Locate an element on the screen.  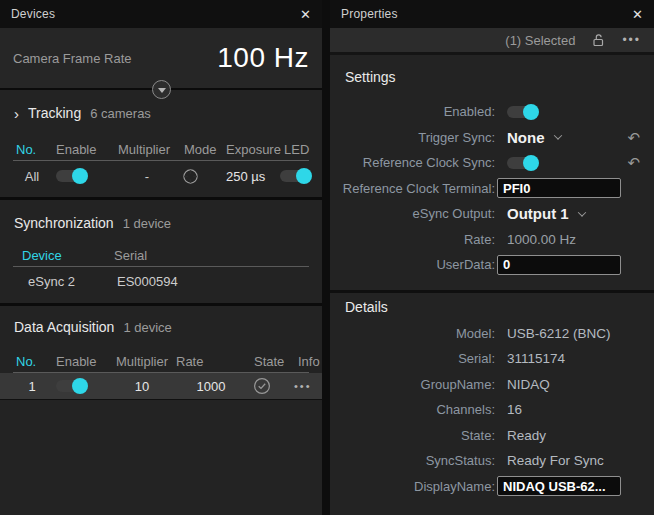
enable-toggle is located at coordinates (71, 386).